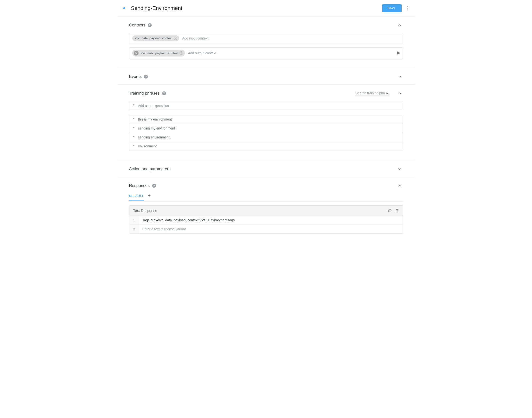  What do you see at coordinates (137, 25) in the screenshot?
I see `contexts-title: Contexts` at bounding box center [137, 25].